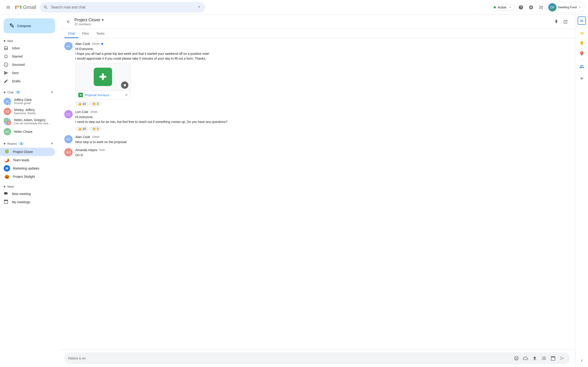 This screenshot has width=588, height=367. I want to click on reaction-thumbs-up-1: 👍 10, so click(82, 104).